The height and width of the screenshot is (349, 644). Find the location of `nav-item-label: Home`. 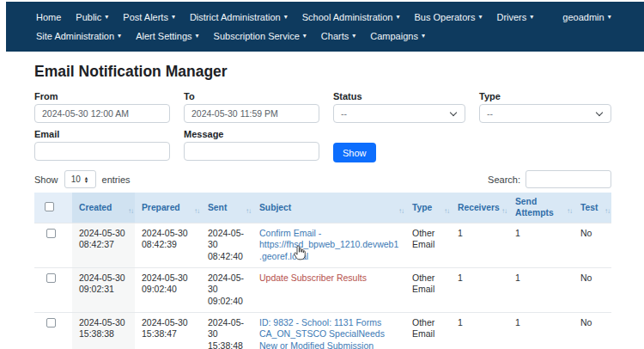

nav-item-label: Home is located at coordinates (48, 17).